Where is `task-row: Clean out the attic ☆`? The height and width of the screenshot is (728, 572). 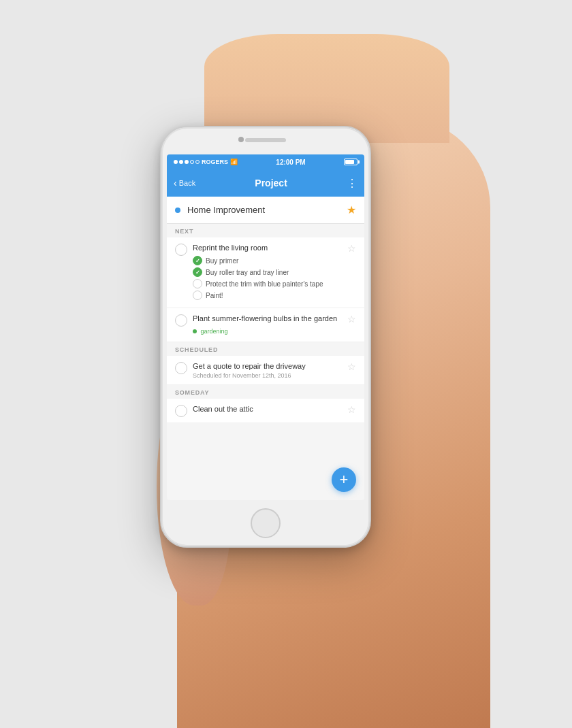
task-row: Clean out the attic ☆ is located at coordinates (266, 411).